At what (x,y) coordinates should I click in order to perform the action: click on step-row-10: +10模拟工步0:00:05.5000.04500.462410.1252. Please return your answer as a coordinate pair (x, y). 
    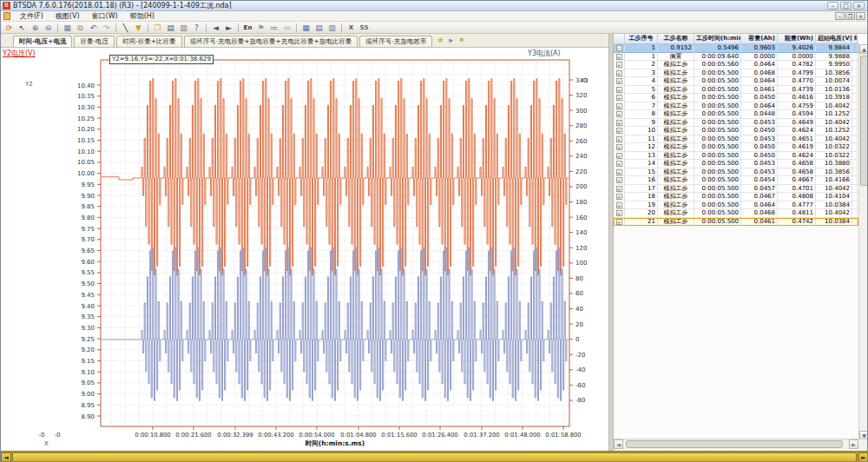
    Looking at the image, I should click on (736, 131).